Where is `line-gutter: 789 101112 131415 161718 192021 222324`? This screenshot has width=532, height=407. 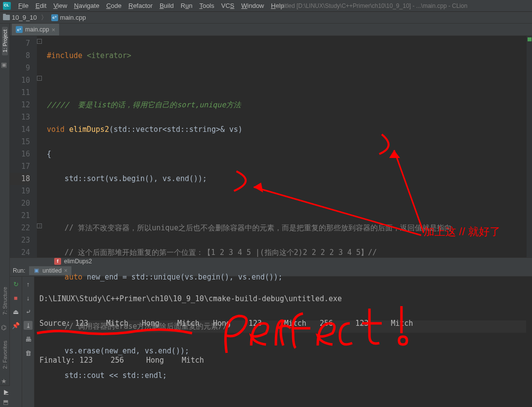 line-gutter: 789 101112 131415 161718 192021 222324 is located at coordinates (24, 147).